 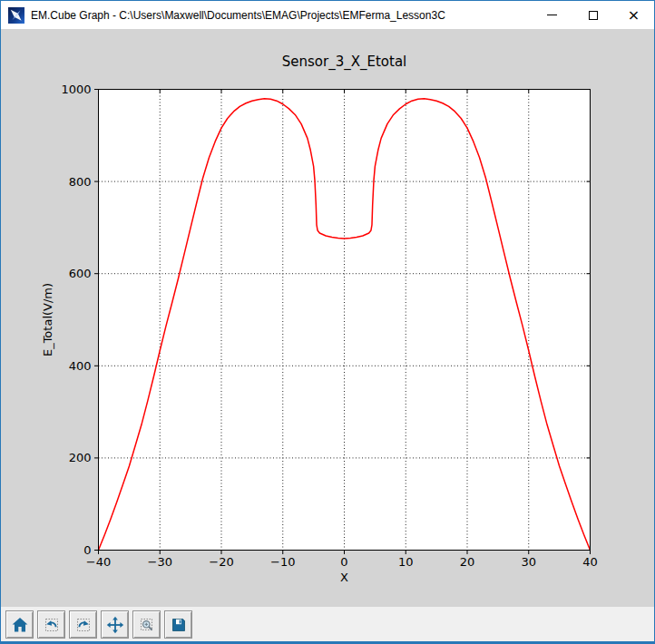 I want to click on pan-icon, so click(x=115, y=625).